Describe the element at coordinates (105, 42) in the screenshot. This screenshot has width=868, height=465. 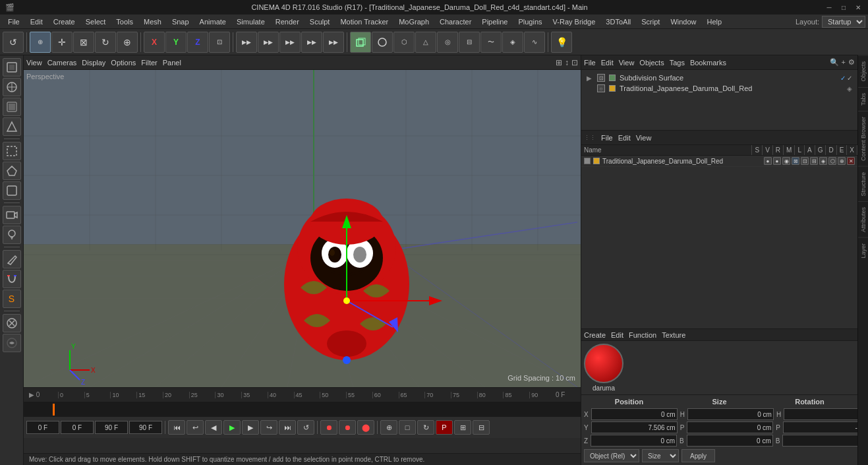
I see `rotate-tool-button: ↻` at that location.